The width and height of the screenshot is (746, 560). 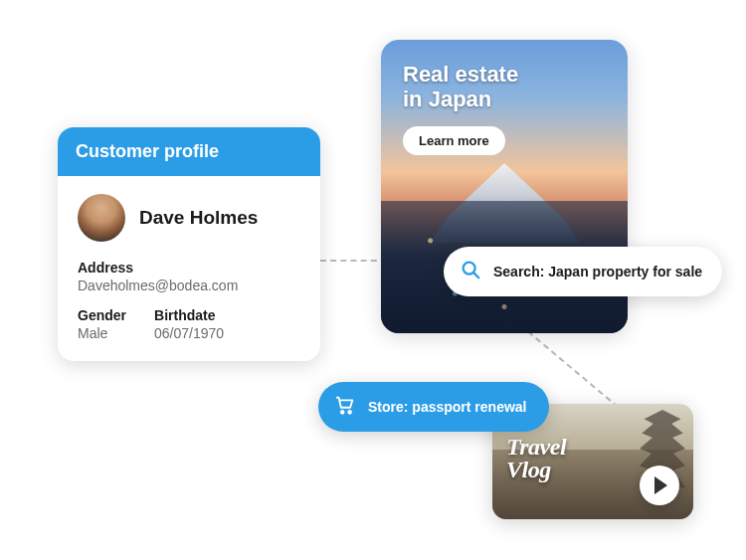 I want to click on address-label: Address, so click(x=189, y=268).